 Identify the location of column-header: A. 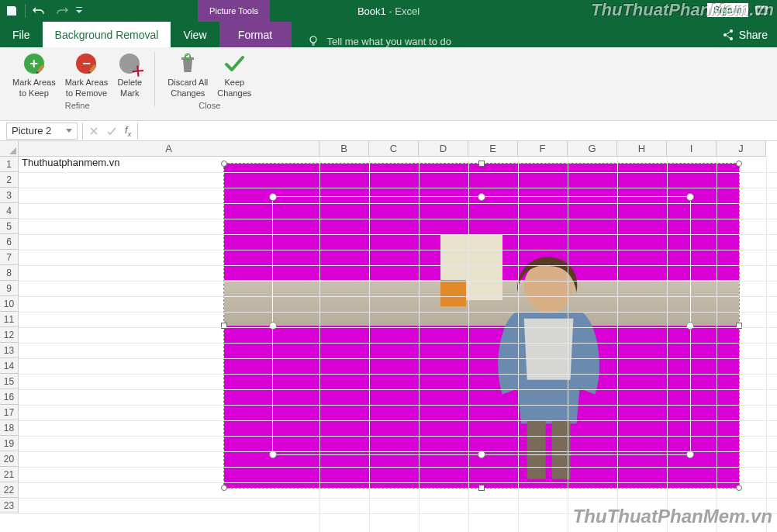
(169, 149).